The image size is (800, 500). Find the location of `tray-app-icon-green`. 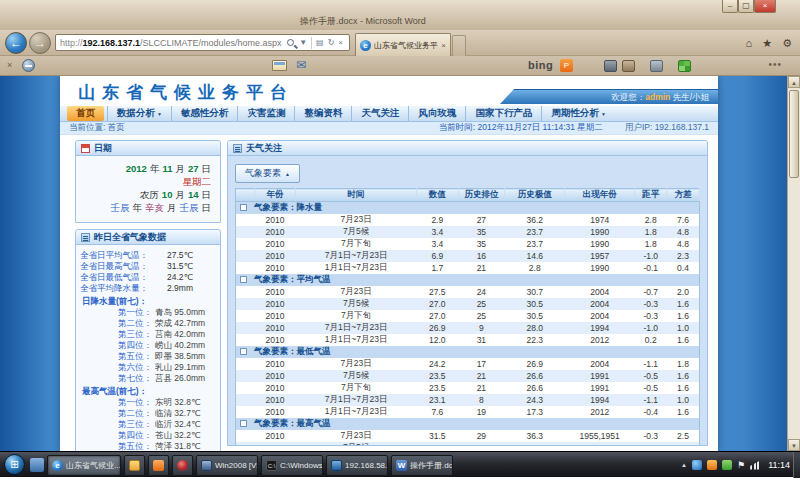

tray-app-icon-green is located at coordinates (727, 465).